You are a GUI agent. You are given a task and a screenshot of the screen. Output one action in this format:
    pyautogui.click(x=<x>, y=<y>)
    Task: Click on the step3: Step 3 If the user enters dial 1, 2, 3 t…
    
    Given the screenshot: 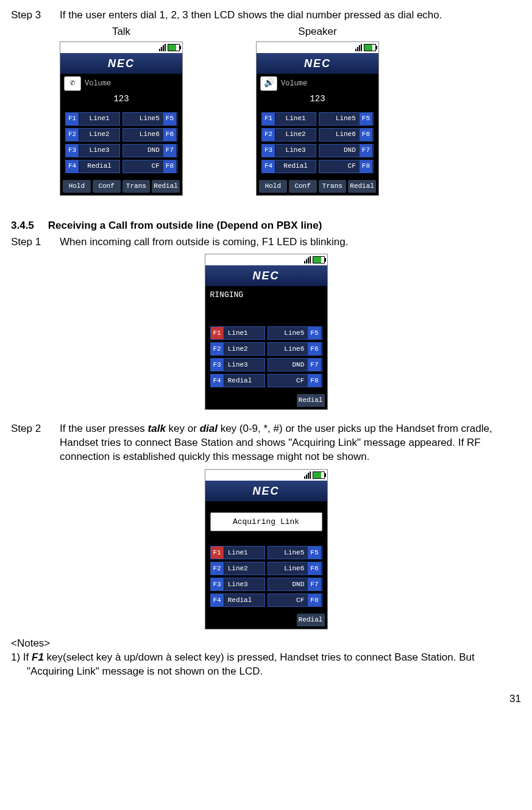 What is the action you would take?
    pyautogui.click(x=266, y=16)
    